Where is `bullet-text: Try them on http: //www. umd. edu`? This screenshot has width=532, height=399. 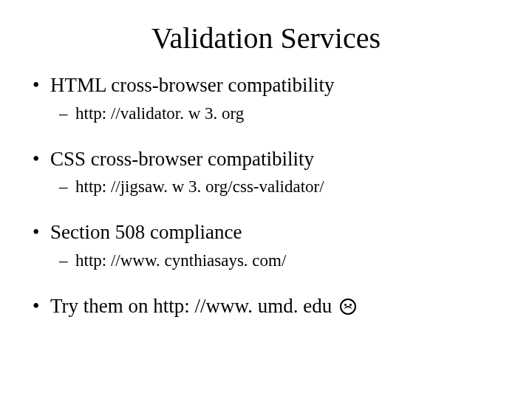
bullet-text: Try them on http: //www. umd. edu is located at coordinates (194, 306).